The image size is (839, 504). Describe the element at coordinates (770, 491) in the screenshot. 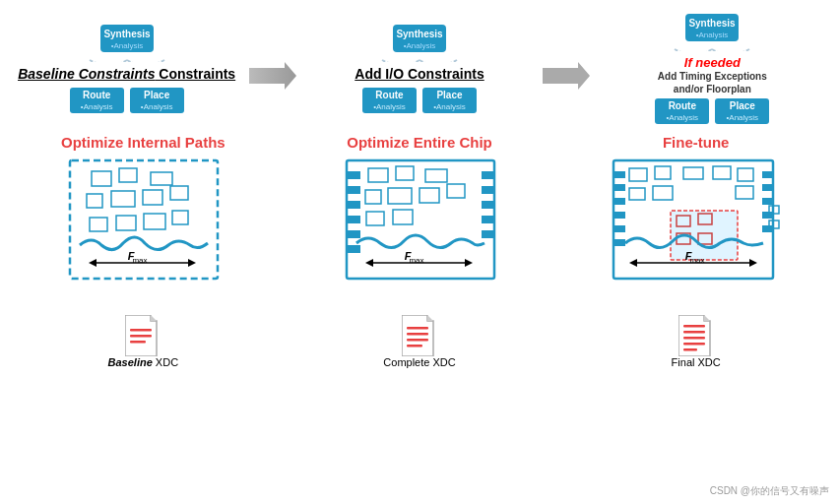

I see `watermark: CSDN @你的信号又有噪声` at that location.